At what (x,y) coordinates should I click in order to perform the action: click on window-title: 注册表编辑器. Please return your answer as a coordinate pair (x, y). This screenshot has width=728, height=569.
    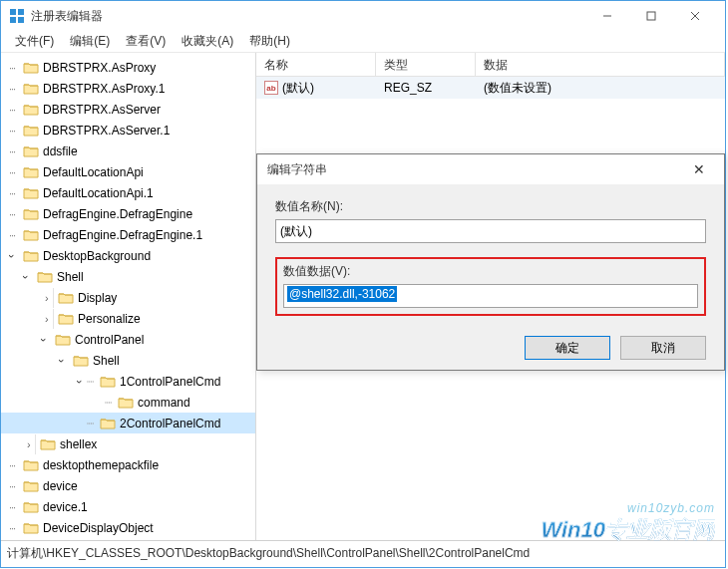
    Looking at the image, I should click on (308, 16).